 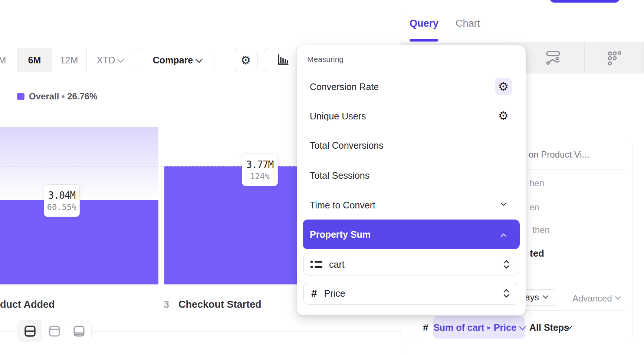 What do you see at coordinates (283, 60) in the screenshot?
I see `chart-type-button` at bounding box center [283, 60].